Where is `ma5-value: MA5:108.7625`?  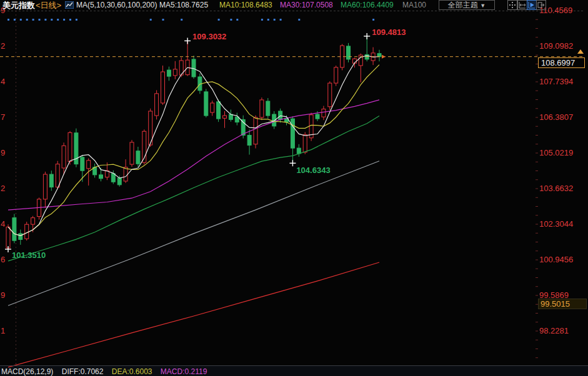
ma5-value: MA5:108.7625 is located at coordinates (184, 5).